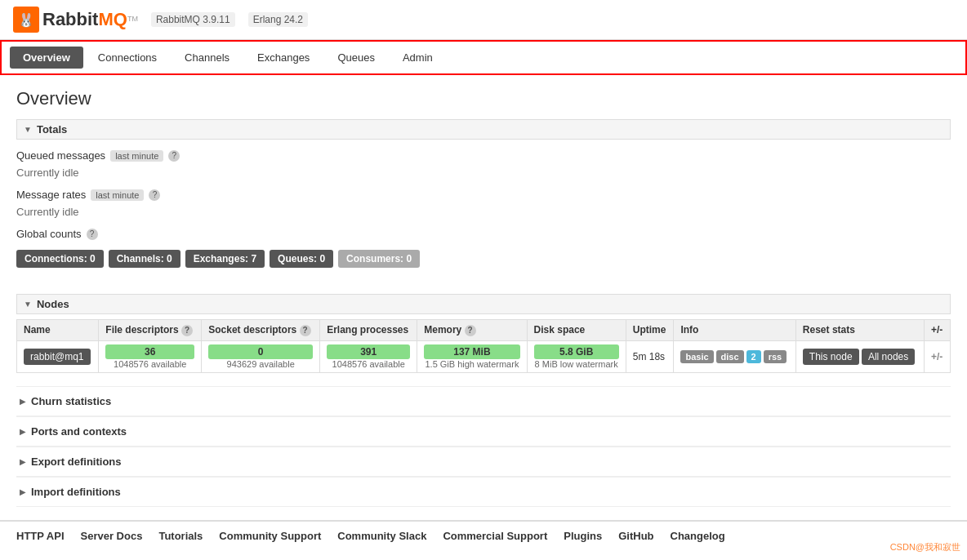 Image resolution: width=967 pixels, height=560 pixels. What do you see at coordinates (60, 155) in the screenshot?
I see `queued-messages-label: Queued messages` at bounding box center [60, 155].